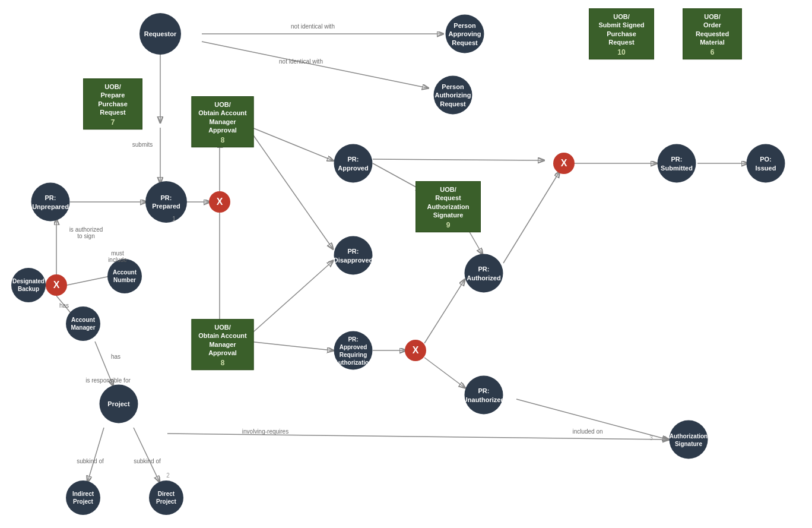 The image size is (812, 528). I want to click on label-not-identical-1: not identical with, so click(313, 26).